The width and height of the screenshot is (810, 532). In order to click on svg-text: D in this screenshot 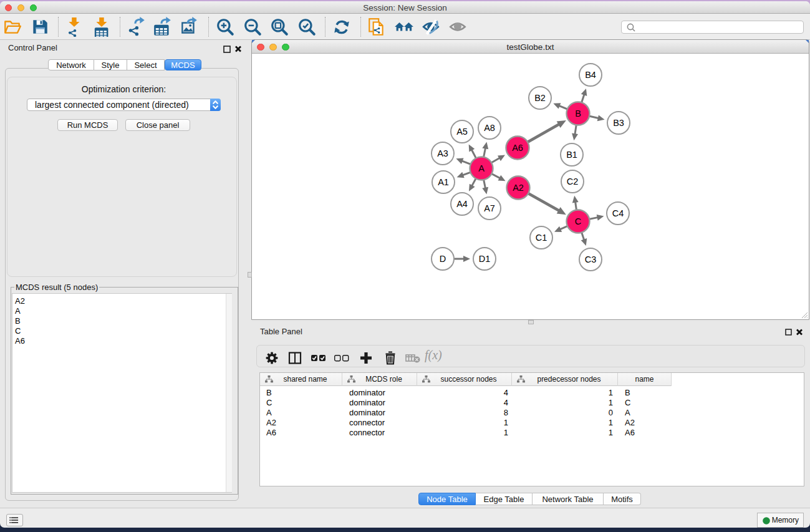, I will do `click(443, 259)`.